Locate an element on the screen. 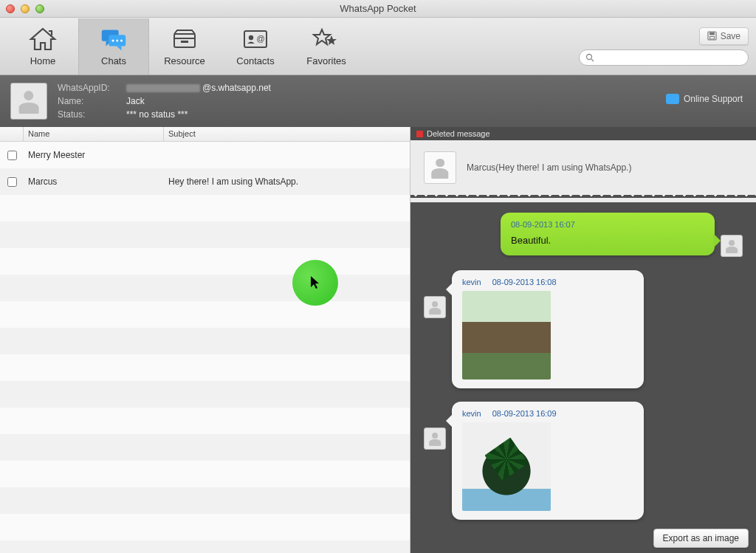  whatsappid-value: @s.whatsapp.net is located at coordinates (199, 88).